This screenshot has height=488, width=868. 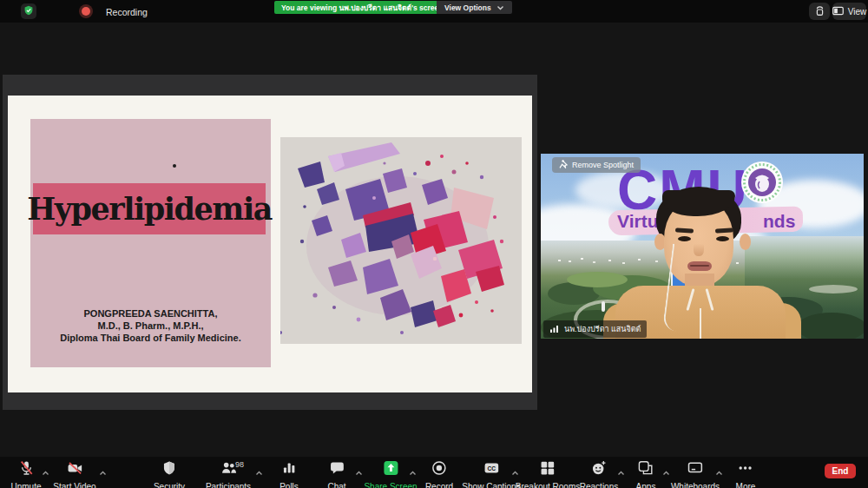 I want to click on video-options-chevron, so click(x=102, y=472).